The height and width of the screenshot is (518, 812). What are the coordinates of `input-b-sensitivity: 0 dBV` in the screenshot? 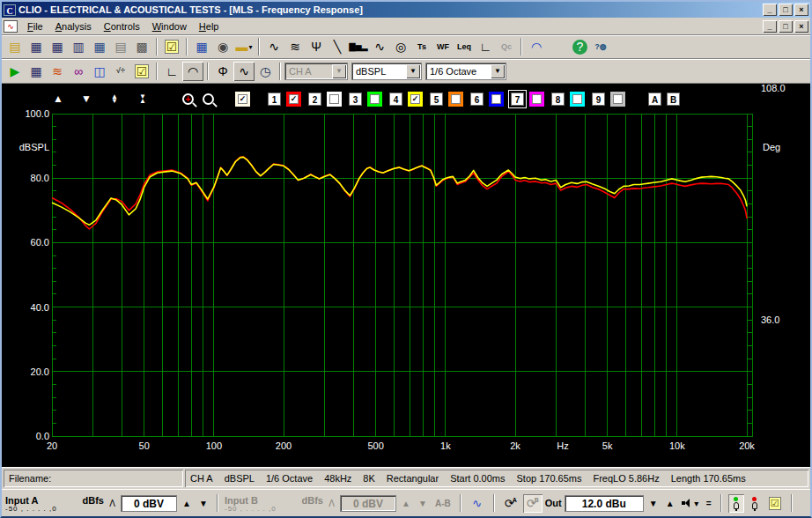 It's located at (368, 504).